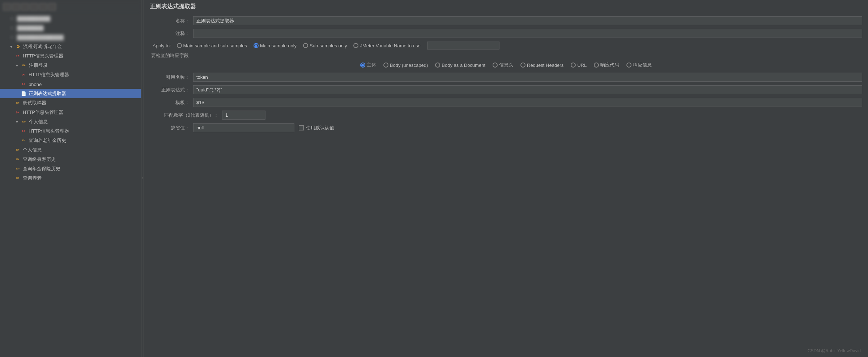  I want to click on radio-main-only, so click(256, 46).